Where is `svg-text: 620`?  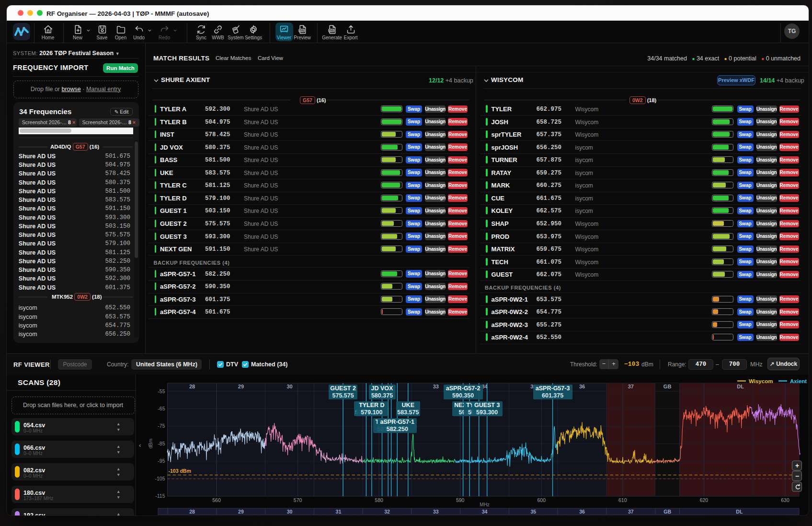 svg-text: 620 is located at coordinates (704, 500).